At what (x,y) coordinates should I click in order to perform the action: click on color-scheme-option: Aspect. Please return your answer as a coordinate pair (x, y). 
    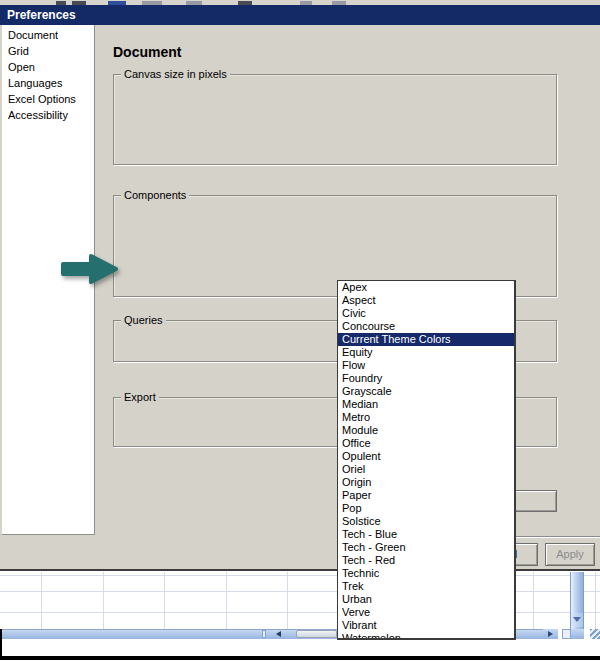
    Looking at the image, I should click on (426, 300).